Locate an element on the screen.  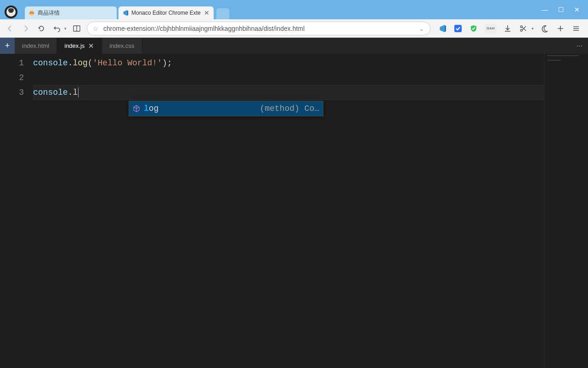
vscode-extension-icon is located at coordinates (442, 29).